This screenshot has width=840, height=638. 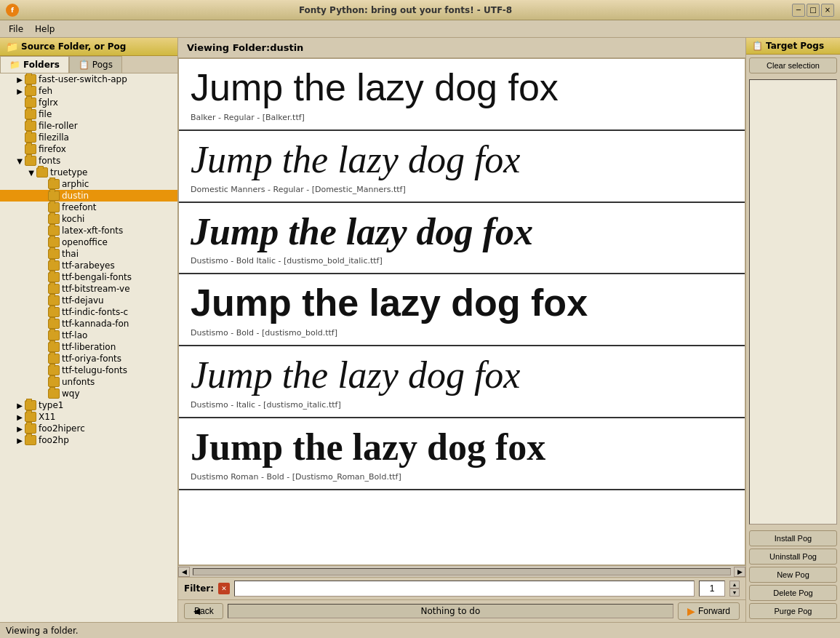 What do you see at coordinates (92, 359) in the screenshot?
I see `tree-label: ttf-oriya-fonts` at bounding box center [92, 359].